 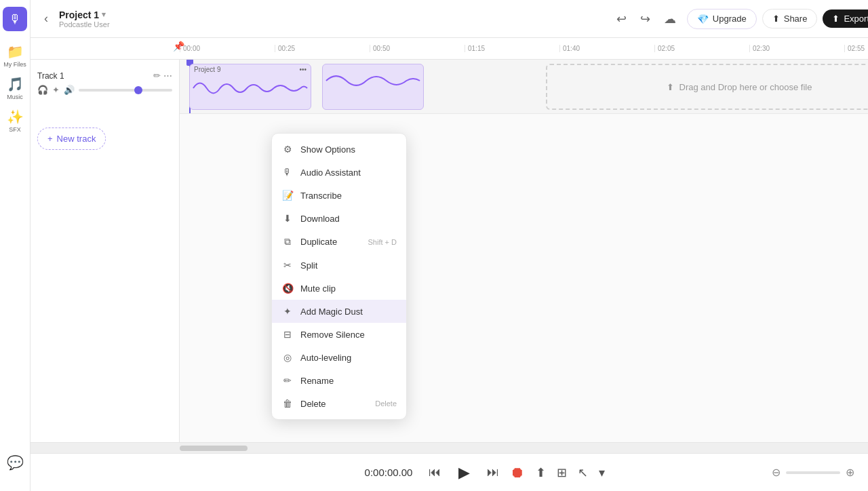 I want to click on show-options-label: Show Options, so click(x=328, y=149).